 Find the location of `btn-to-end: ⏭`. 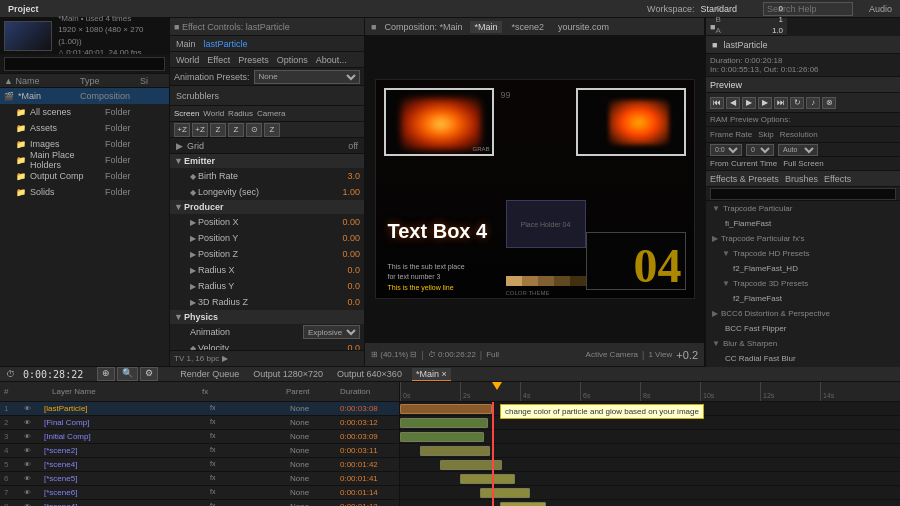

btn-to-end: ⏭ is located at coordinates (781, 103).